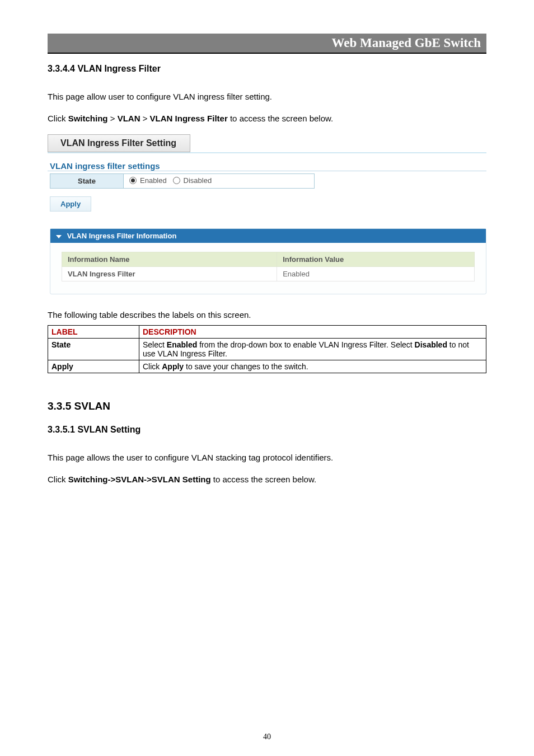 This screenshot has width=534, height=756. What do you see at coordinates (267, 96) in the screenshot?
I see `section1-para1: This page allow user to configure VLAN i…` at bounding box center [267, 96].